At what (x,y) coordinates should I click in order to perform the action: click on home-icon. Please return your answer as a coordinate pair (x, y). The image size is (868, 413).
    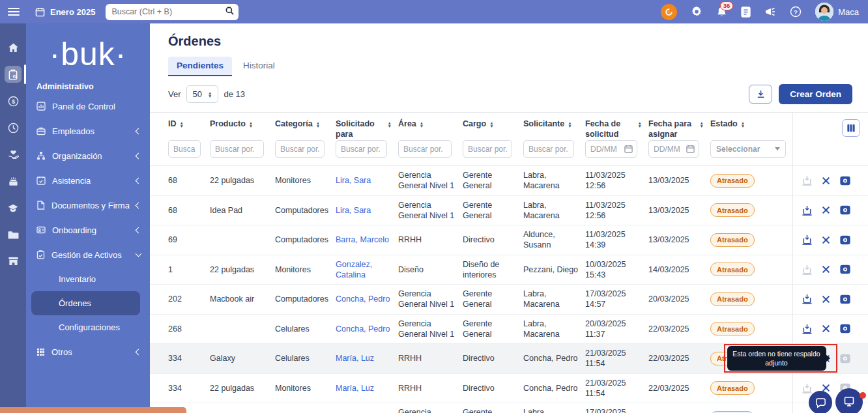
    Looking at the image, I should click on (13, 48).